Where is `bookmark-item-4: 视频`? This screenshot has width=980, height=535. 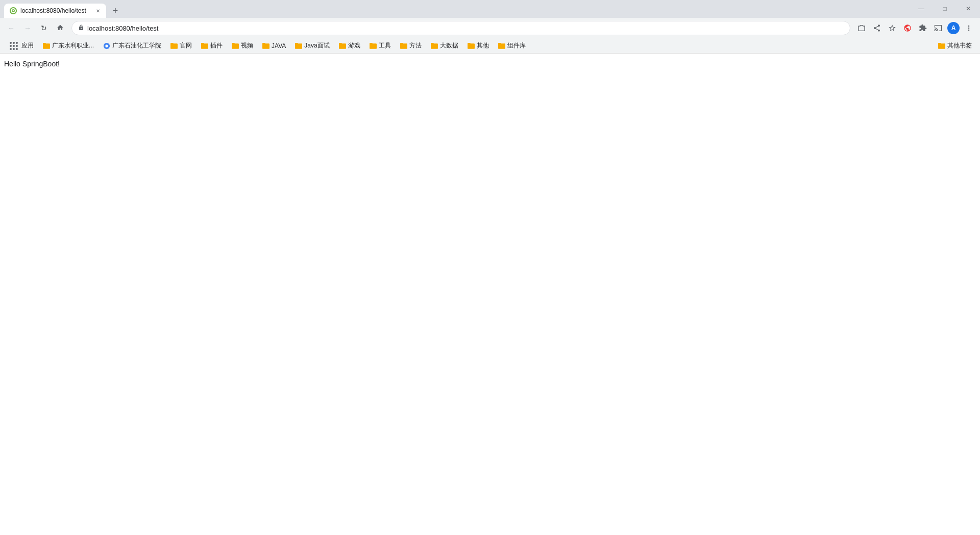 bookmark-item-4: 视频 is located at coordinates (242, 46).